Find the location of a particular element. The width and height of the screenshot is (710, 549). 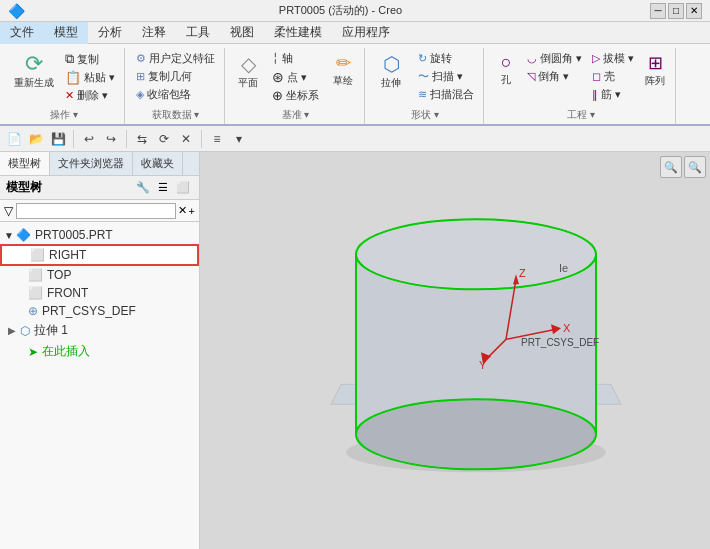

close-button: ✕ is located at coordinates (694, 11).